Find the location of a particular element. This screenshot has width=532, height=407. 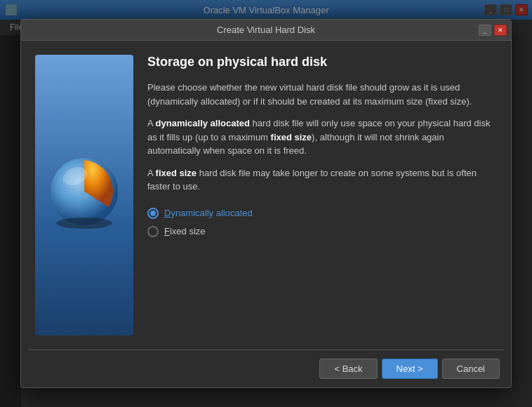

bold-dynamically: dynamically allocated is located at coordinates (203, 124).